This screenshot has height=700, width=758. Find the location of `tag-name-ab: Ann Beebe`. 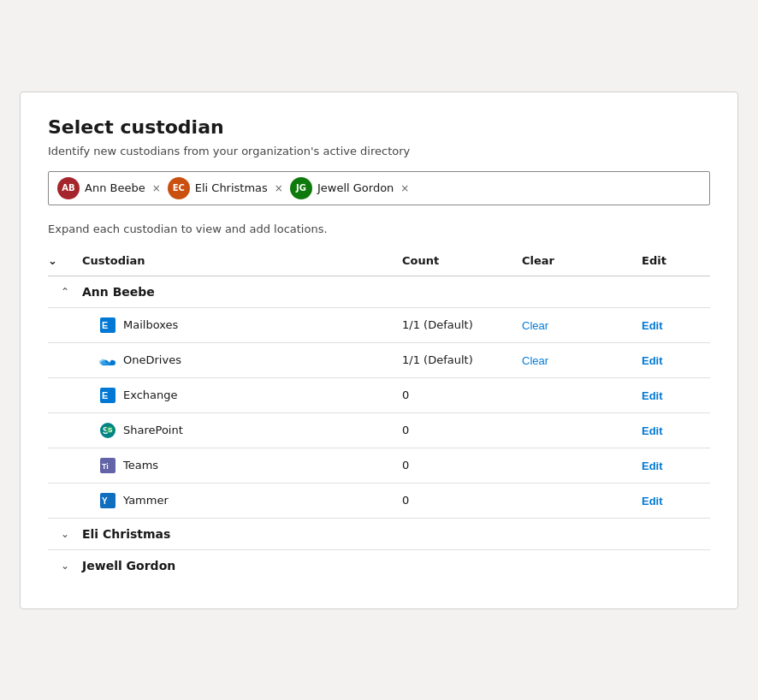

tag-name-ab: Ann Beebe is located at coordinates (115, 188).